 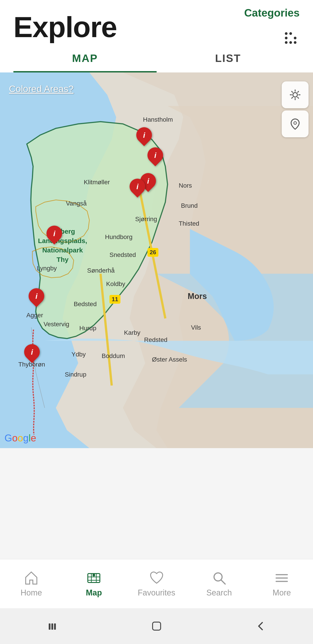 What do you see at coordinates (157, 626) in the screenshot?
I see `sys-home-button` at bounding box center [157, 626].